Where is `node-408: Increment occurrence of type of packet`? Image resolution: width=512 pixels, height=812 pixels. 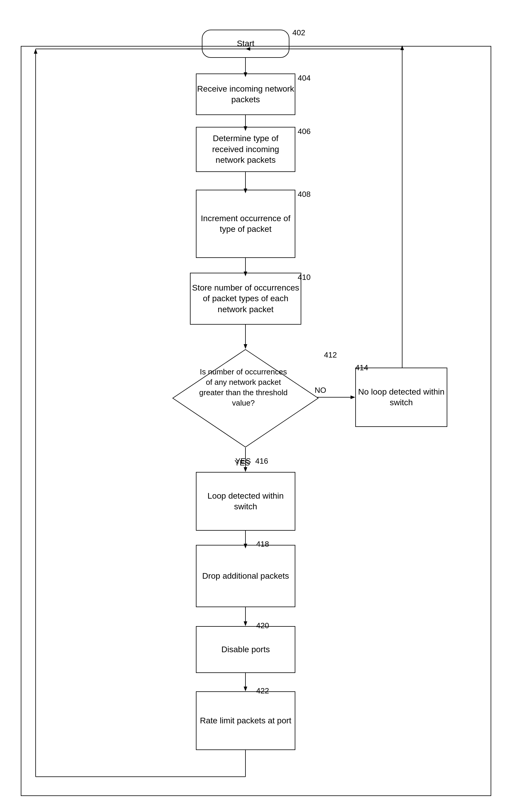
node-408: Increment occurrence of type of packet is located at coordinates (246, 224).